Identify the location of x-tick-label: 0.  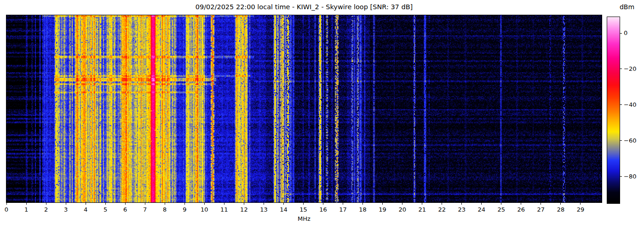
(6, 210).